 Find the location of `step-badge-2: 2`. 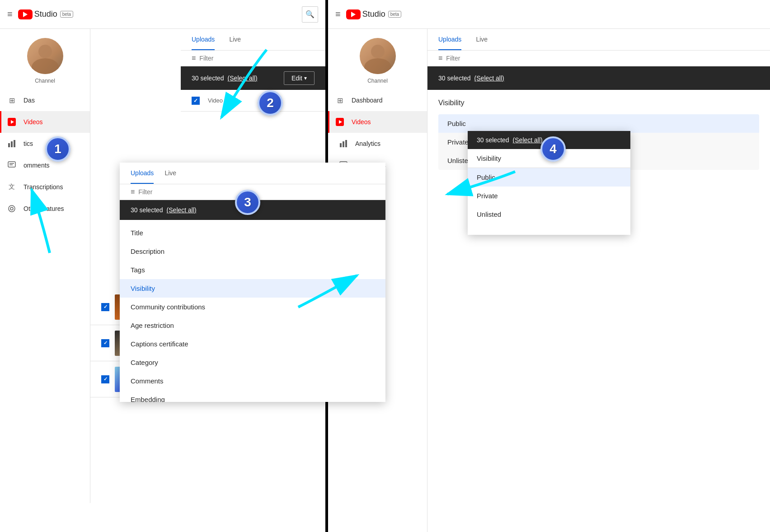

step-badge-2: 2 is located at coordinates (270, 103).